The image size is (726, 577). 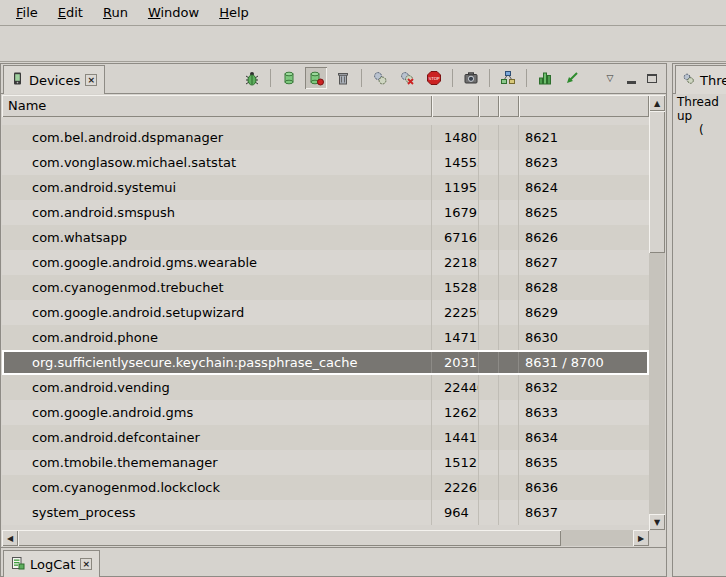 I want to click on tab-threads: Threads, so click(x=700, y=80).